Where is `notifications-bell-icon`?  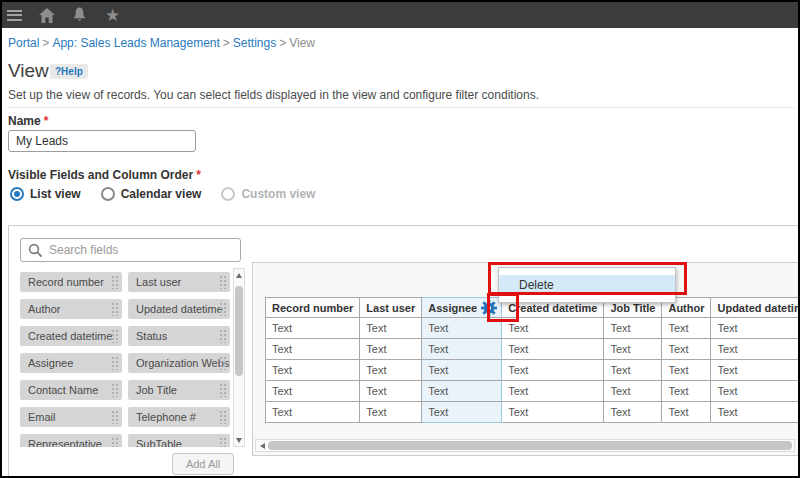
notifications-bell-icon is located at coordinates (80, 16).